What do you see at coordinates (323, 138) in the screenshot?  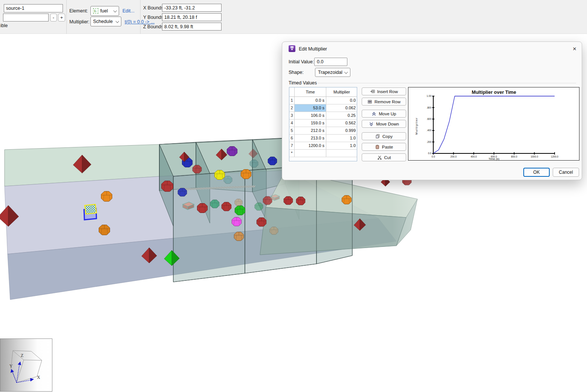 I see `table-row: 6 213.0 s 1.0` at bounding box center [323, 138].